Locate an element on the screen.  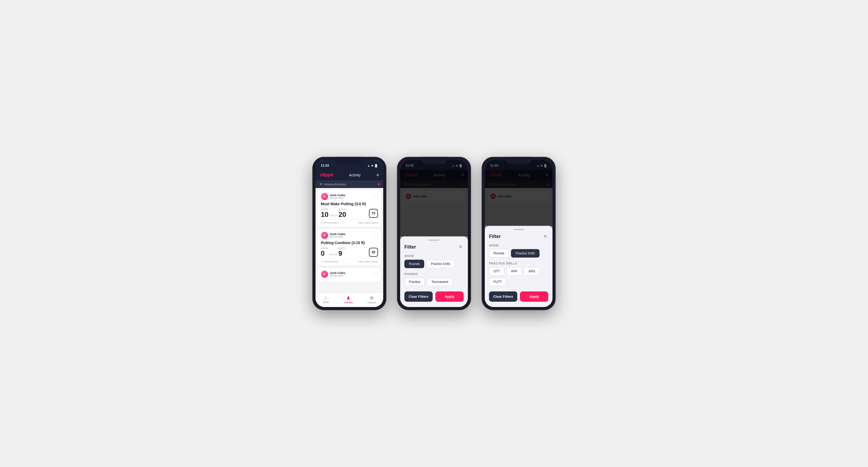
nav-activities: ♟ Activities is located at coordinates (348, 299).